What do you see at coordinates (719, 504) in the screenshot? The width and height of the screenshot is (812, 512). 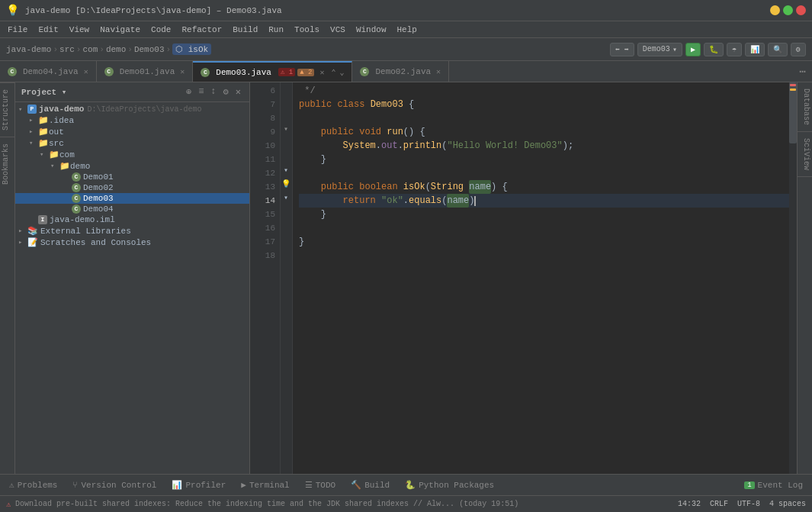 I see `status-line-sep: CRLF` at bounding box center [719, 504].